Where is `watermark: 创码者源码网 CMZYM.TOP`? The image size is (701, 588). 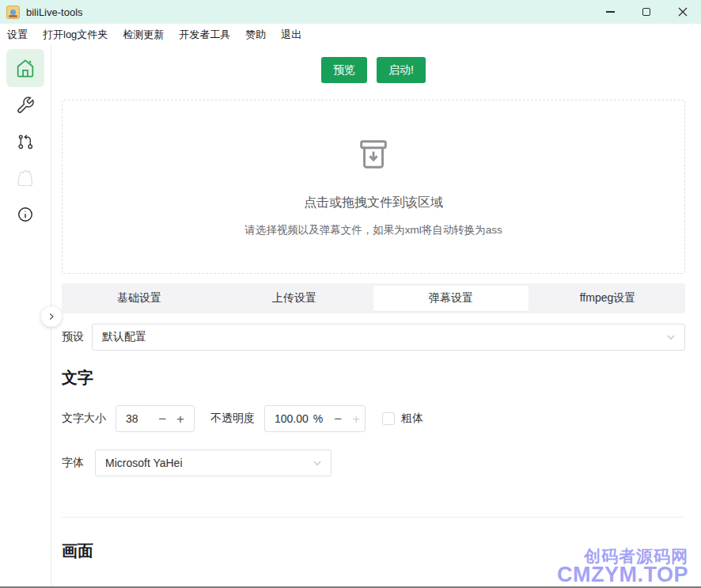 watermark: 创码者源码网 CMZYM.TOP is located at coordinates (623, 567).